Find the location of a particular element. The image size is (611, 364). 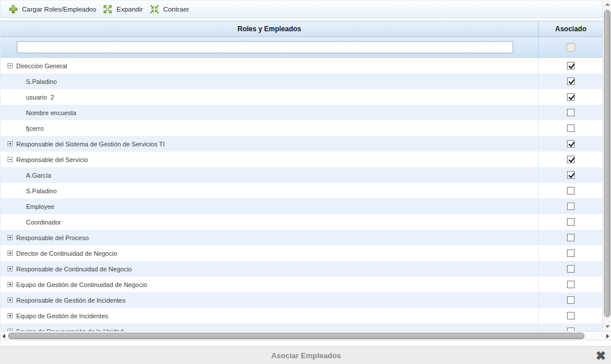

row-main-cell: Responsable del Servicio is located at coordinates (270, 160).